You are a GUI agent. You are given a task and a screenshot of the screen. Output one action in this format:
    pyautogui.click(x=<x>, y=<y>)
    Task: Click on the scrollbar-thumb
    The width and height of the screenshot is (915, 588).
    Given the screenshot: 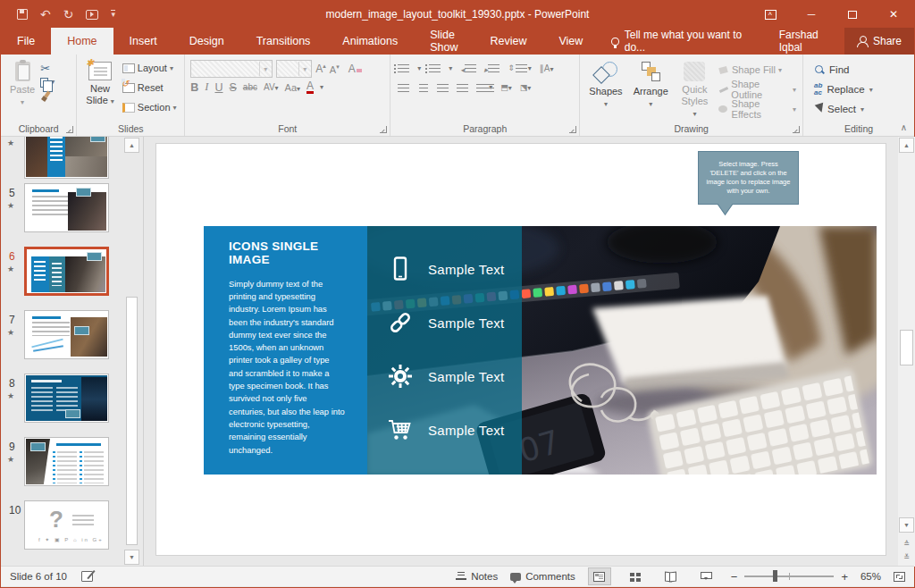 What is the action you would take?
    pyautogui.click(x=906, y=348)
    